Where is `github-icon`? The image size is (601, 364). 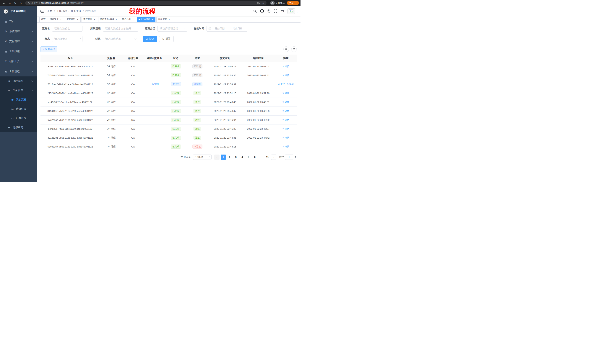
github-icon is located at coordinates (262, 11).